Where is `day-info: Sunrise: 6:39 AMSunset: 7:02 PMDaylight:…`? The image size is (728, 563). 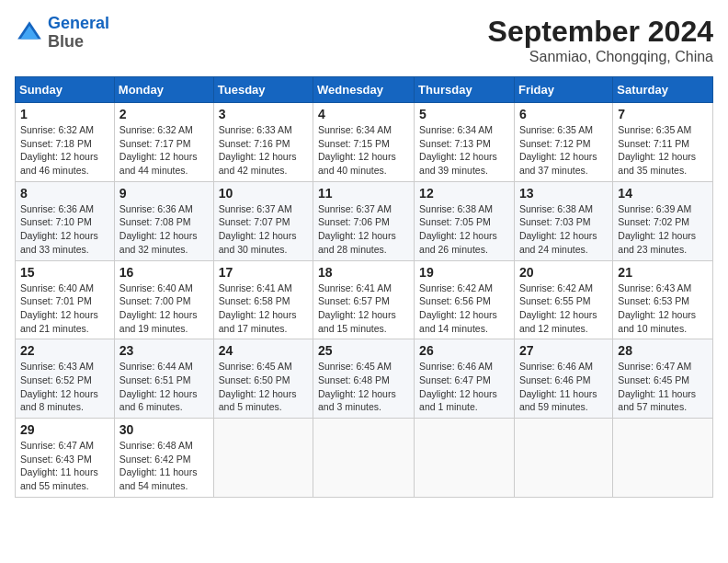
day-info: Sunrise: 6:39 AMSunset: 7:02 PMDaylight:… is located at coordinates (663, 230).